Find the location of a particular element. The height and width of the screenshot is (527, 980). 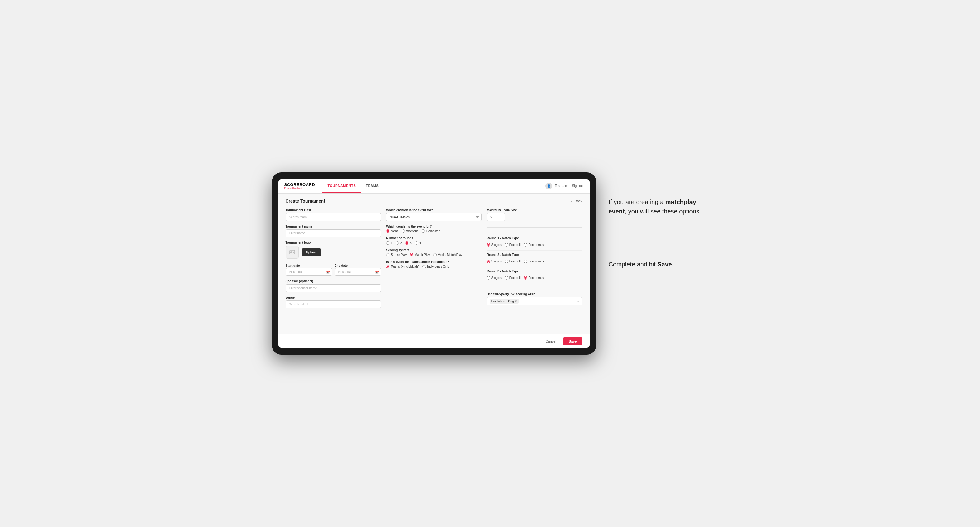

end-date-label: End date is located at coordinates (341, 265).